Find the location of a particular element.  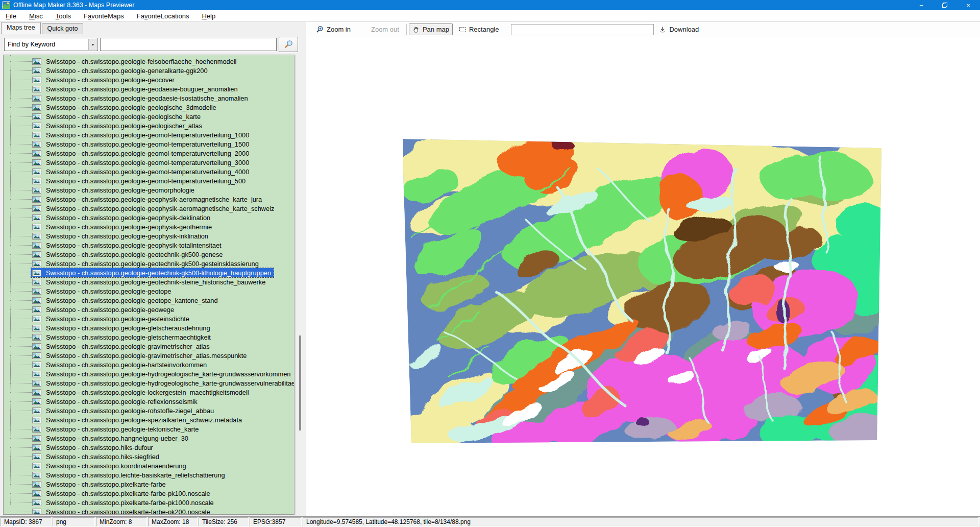

list-item-label: Swisstopo - ch.swisstopo.geologie-spezia… is located at coordinates (144, 420).